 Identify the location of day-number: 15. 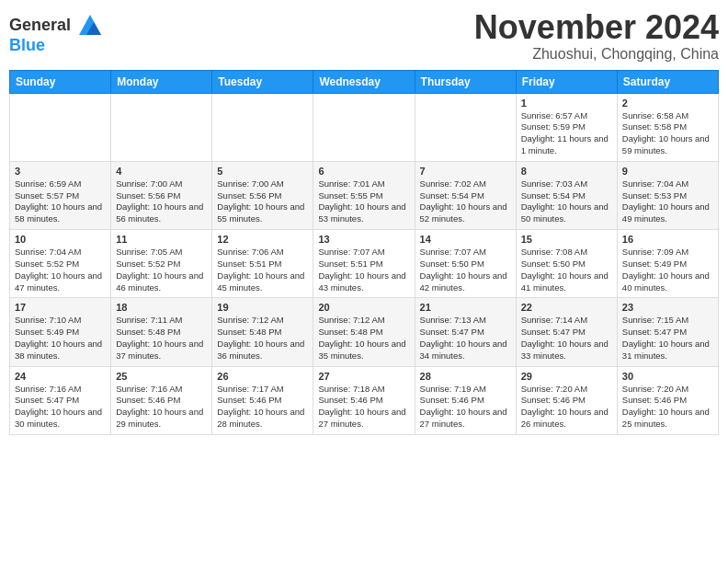
(566, 239).